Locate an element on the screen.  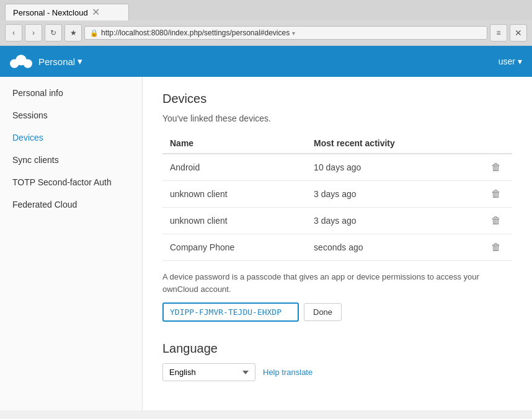
forward-button: › is located at coordinates (33, 33).